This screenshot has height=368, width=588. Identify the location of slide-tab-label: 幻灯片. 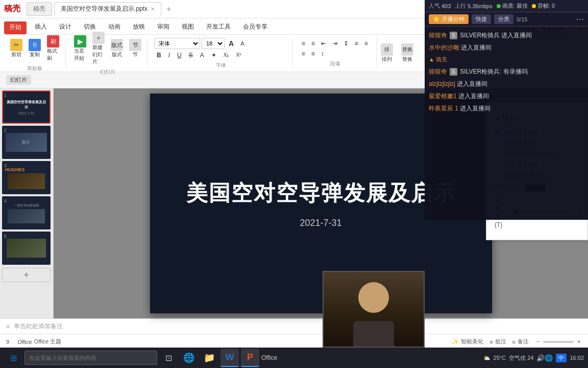
(18, 80).